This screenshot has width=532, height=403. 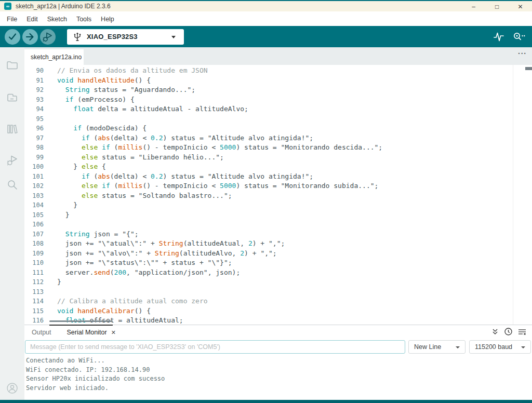 What do you see at coordinates (278, 147) in the screenshot?
I see `code-line: 98 else if (millis() - tempoInicio < 500…` at bounding box center [278, 147].